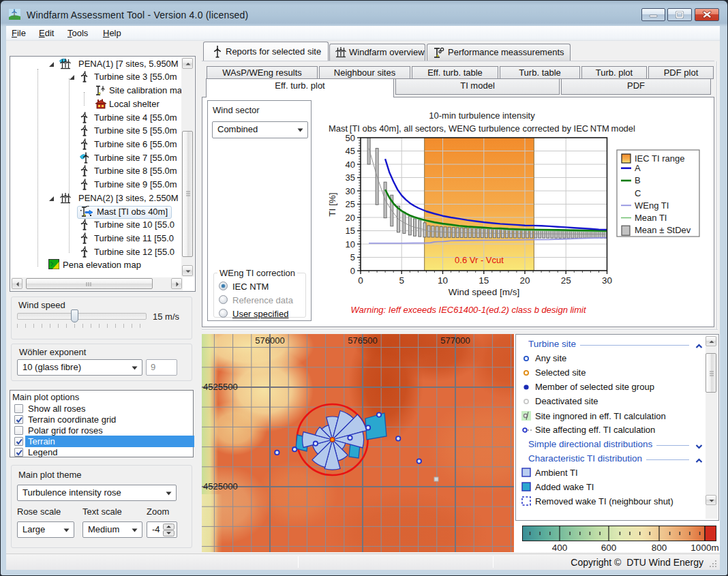 The width and height of the screenshot is (728, 576). I want to click on svg-text: 40, so click(350, 165).